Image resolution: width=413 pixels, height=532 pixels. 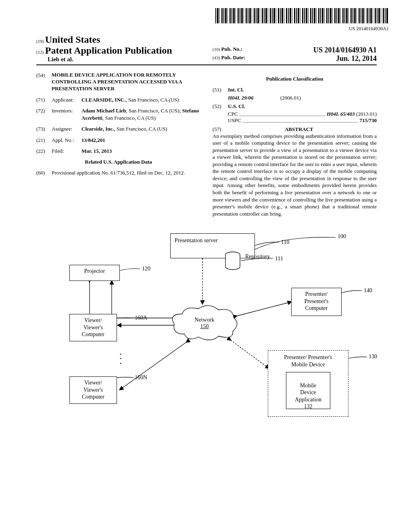 I want to click on f72-lbl: Inventors:, so click(x=67, y=114).